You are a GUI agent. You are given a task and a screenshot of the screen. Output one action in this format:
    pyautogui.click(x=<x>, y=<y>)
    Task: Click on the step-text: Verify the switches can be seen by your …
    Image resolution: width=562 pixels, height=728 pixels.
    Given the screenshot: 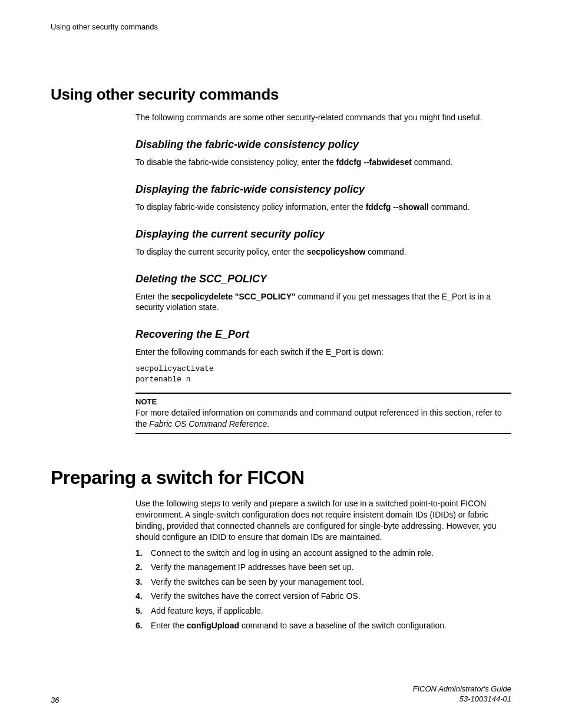 What is the action you would take?
    pyautogui.click(x=257, y=582)
    